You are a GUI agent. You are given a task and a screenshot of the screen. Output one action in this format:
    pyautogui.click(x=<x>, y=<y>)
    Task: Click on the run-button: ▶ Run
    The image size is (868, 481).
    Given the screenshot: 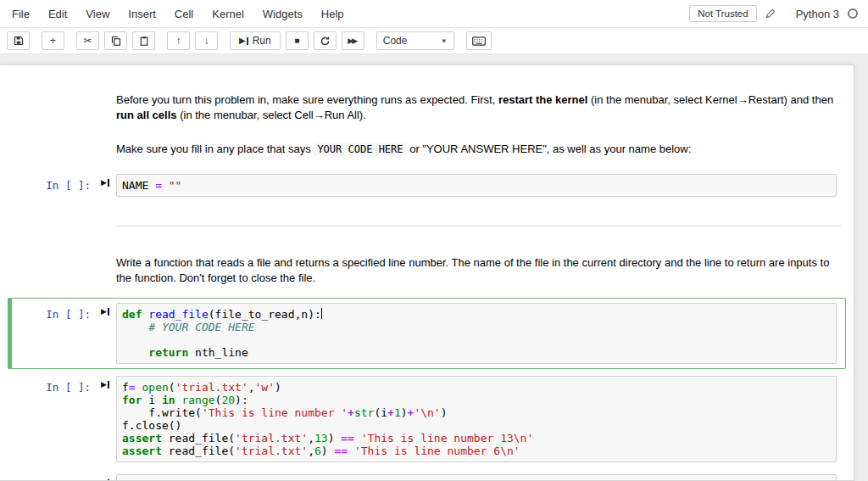 What is the action you would take?
    pyautogui.click(x=255, y=41)
    